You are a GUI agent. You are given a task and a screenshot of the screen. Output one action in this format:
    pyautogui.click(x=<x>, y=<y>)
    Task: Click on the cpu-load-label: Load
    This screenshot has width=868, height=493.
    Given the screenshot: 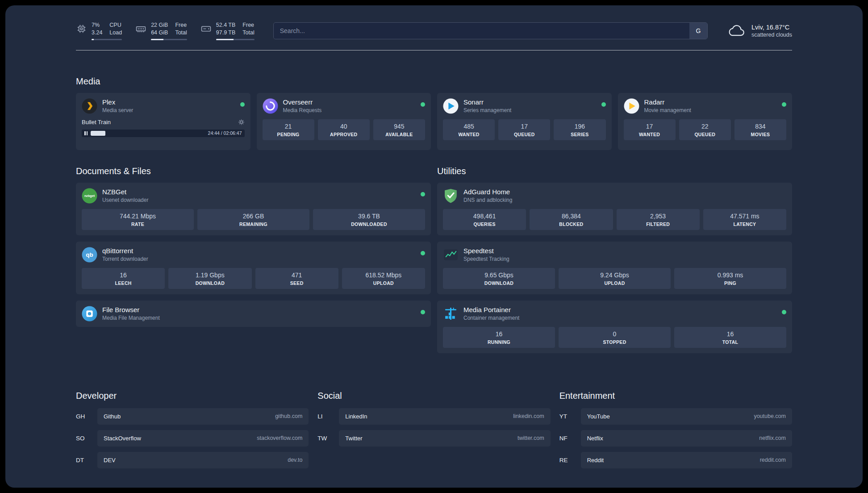 What is the action you would take?
    pyautogui.click(x=116, y=33)
    